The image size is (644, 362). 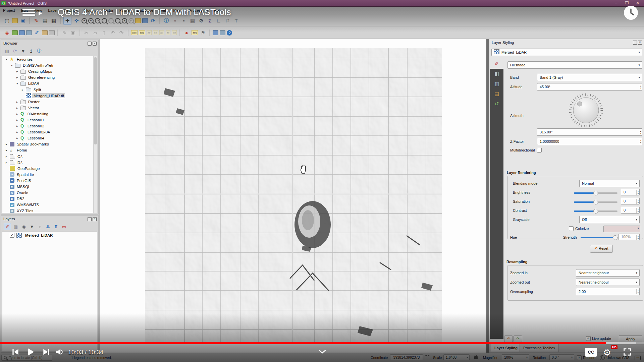 What do you see at coordinates (52, 33) in the screenshot?
I see `new-virtual-layer-icon` at bounding box center [52, 33].